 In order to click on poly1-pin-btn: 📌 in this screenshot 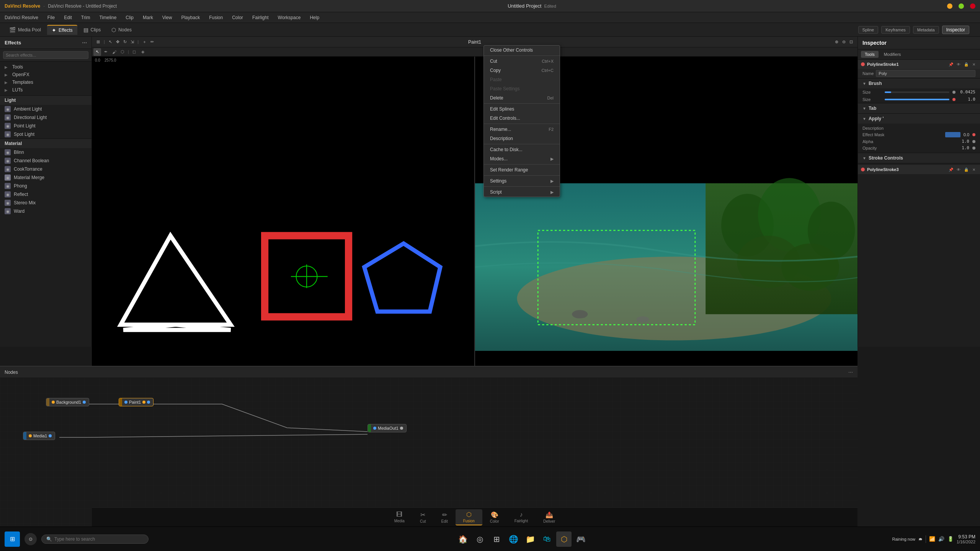, I will do `click(951, 64)`.